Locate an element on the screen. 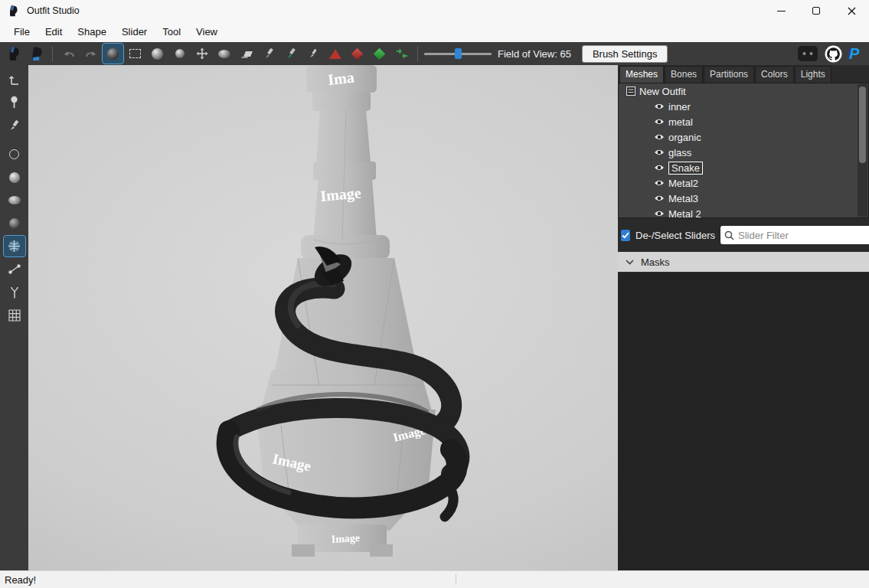  app-logo-icon is located at coordinates (14, 11).